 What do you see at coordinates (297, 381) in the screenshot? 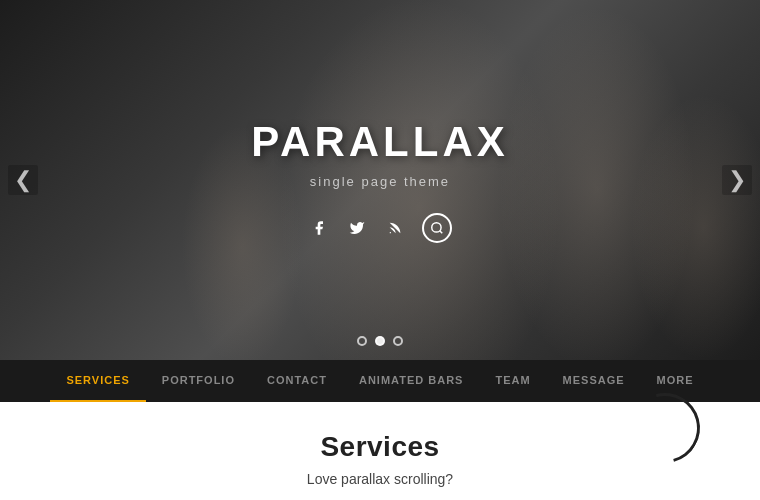
I see `nav-item-contact: CONTACT` at bounding box center [297, 381].